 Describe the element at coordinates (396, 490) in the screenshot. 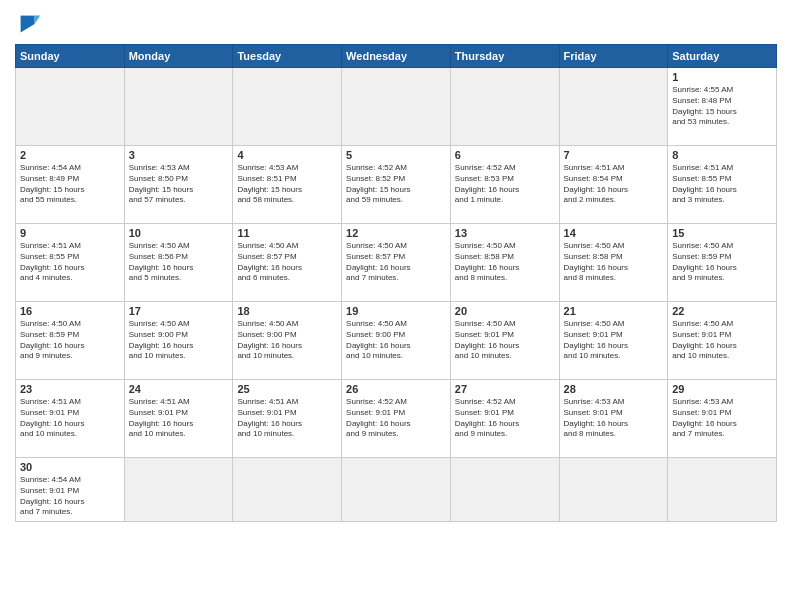

I see `week-row-6: 30Sunrise: 4:54 AM Sunset: 9:01 PM Dayli…` at that location.